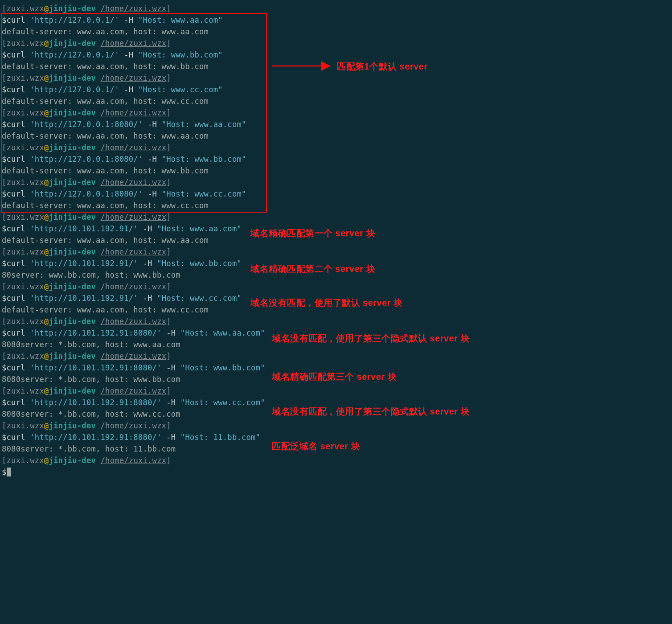  What do you see at coordinates (316, 446) in the screenshot?
I see `annotation-label: 匹配泛域名 server 块` at bounding box center [316, 446].